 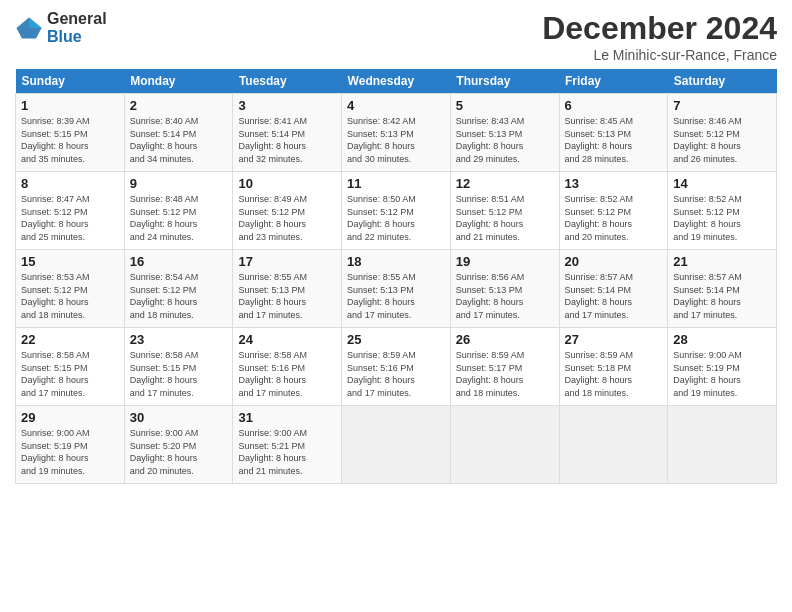 I want to click on week-row-2: 8Sunrise: 8:47 AM Sunset: 5:12 PM Daylig…, so click(x=396, y=211).